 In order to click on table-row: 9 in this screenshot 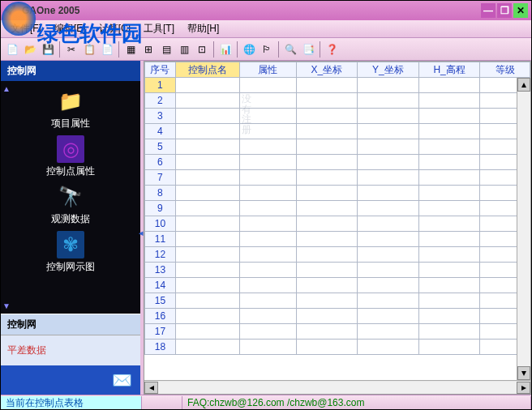, I will do `click(337, 209)`.